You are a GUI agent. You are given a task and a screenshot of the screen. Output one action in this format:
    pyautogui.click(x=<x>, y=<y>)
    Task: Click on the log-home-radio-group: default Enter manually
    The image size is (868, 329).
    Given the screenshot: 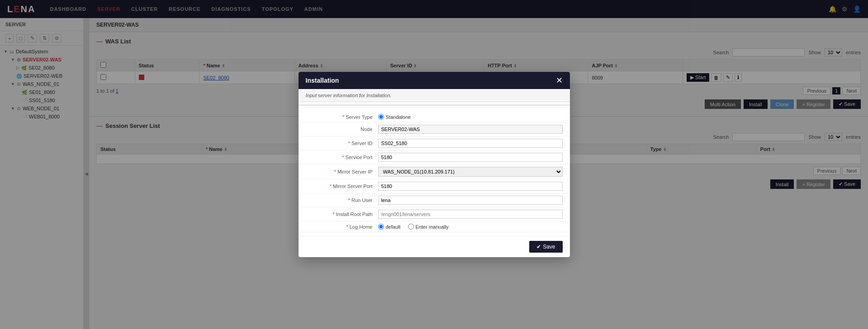 What is the action you would take?
    pyautogui.click(x=470, y=227)
    